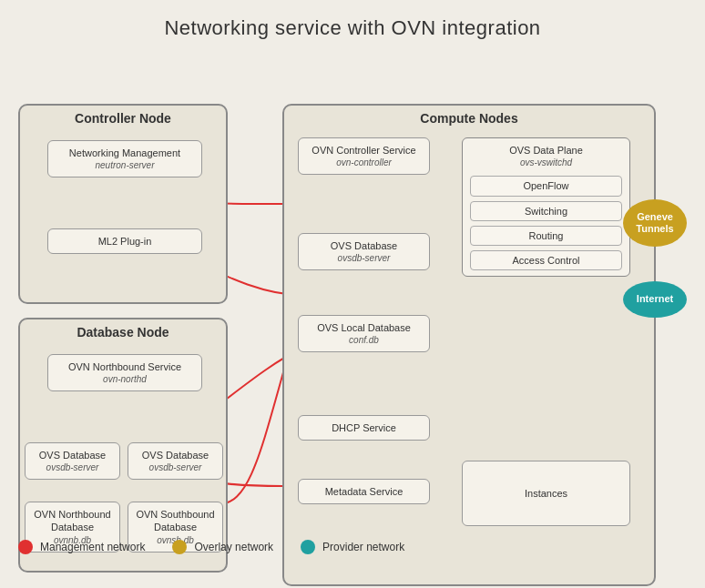  Describe the element at coordinates (547, 208) in the screenshot. I see `ovs-data-plane-box: OVS Data Plane ovs-vswitchd OpenFlow Swi…` at that location.